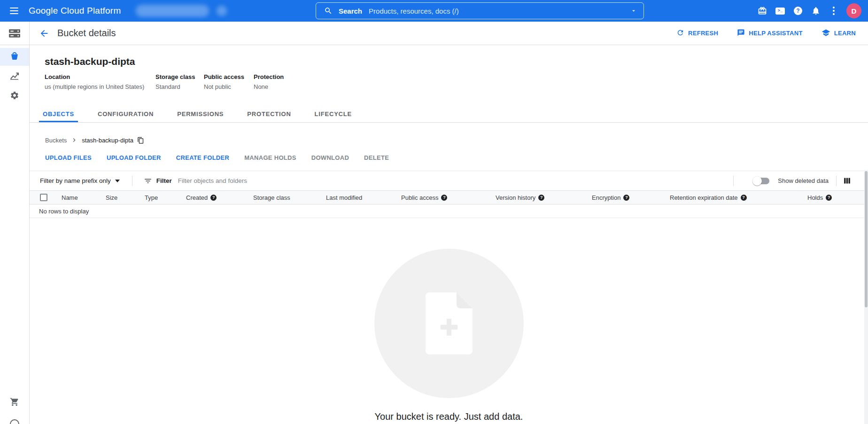  Describe the element at coordinates (364, 197) in the screenshot. I see `column-last-modified: Last modified` at that location.